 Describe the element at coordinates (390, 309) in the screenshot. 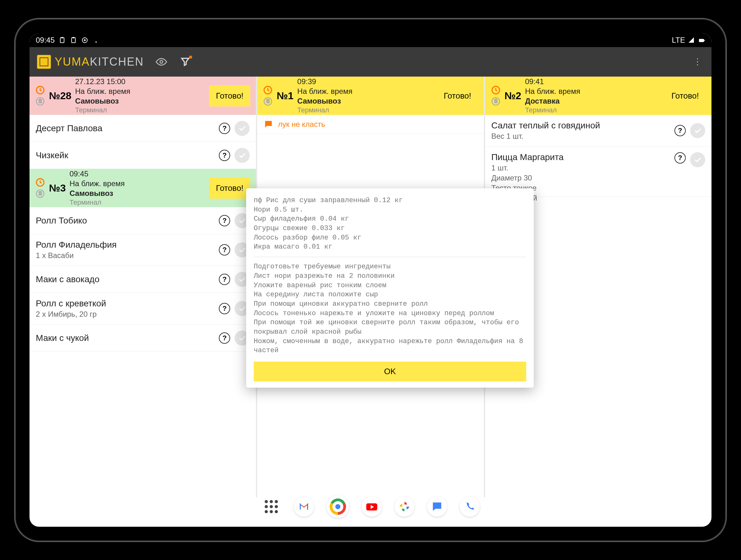

I see `recipe-steps: Подготовьте требуемые ингредиенты Лист н…` at that location.